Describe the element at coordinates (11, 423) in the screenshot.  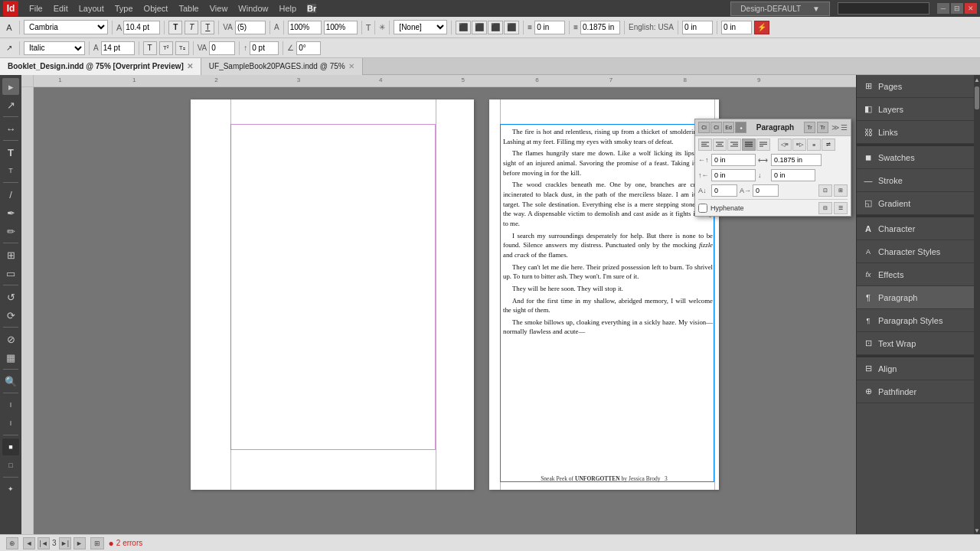
I see `preview-mode-tool: I` at that location.